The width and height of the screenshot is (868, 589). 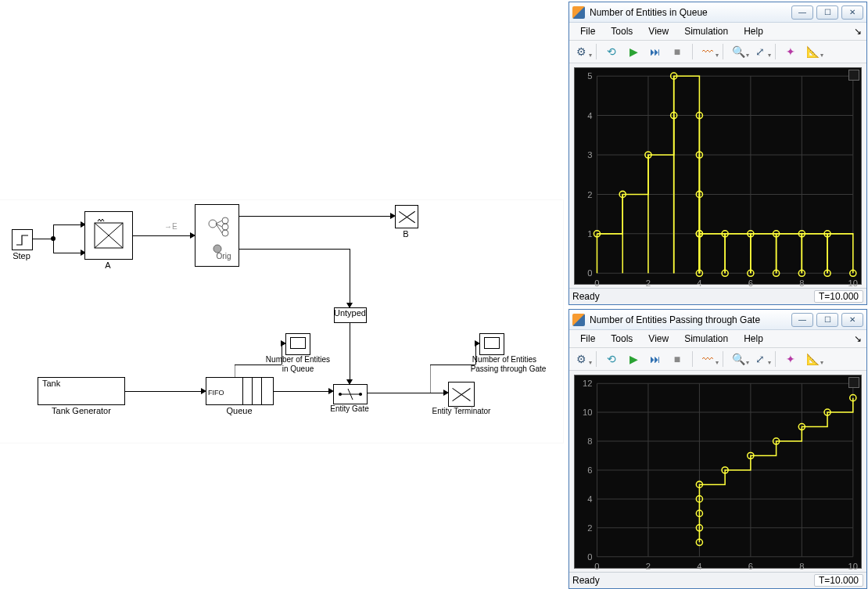 What do you see at coordinates (298, 369) in the screenshot?
I see `label-scope-q2: in Queue` at bounding box center [298, 369].